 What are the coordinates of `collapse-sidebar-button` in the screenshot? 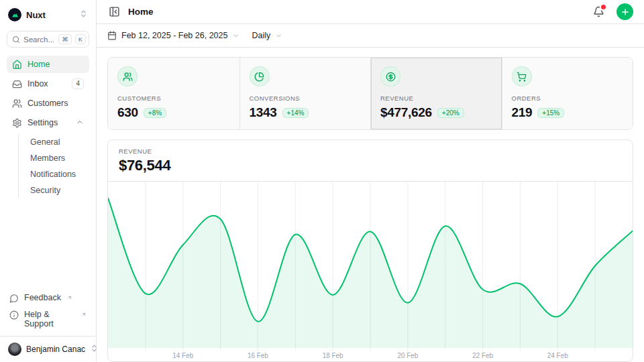 It's located at (114, 12).